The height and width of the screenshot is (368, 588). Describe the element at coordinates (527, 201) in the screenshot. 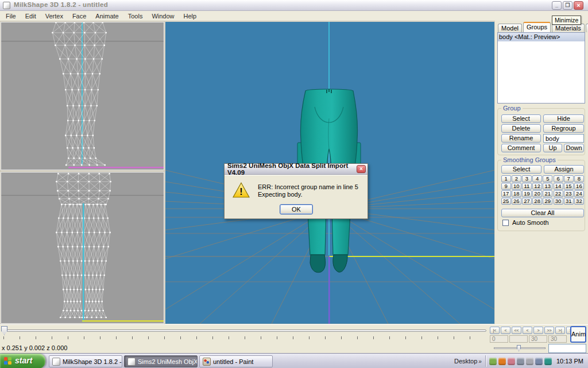

I see `smoothing-group-button: 27` at that location.